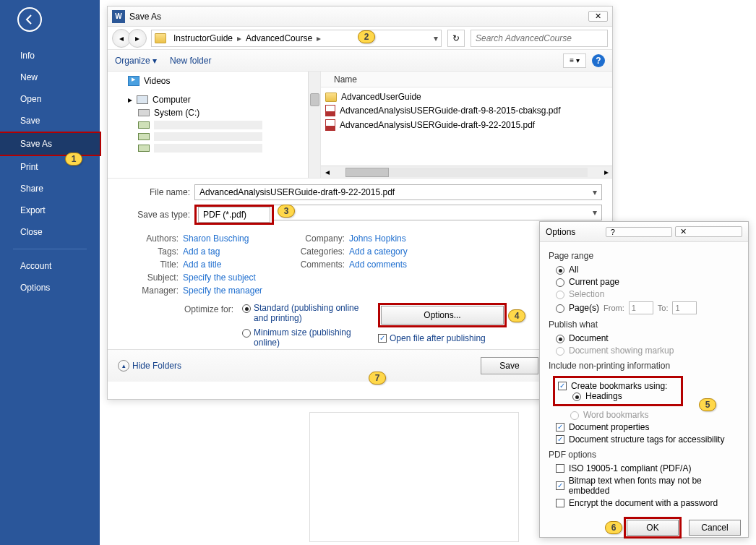  What do you see at coordinates (50, 56) in the screenshot?
I see `bs-info: Info` at bounding box center [50, 56].